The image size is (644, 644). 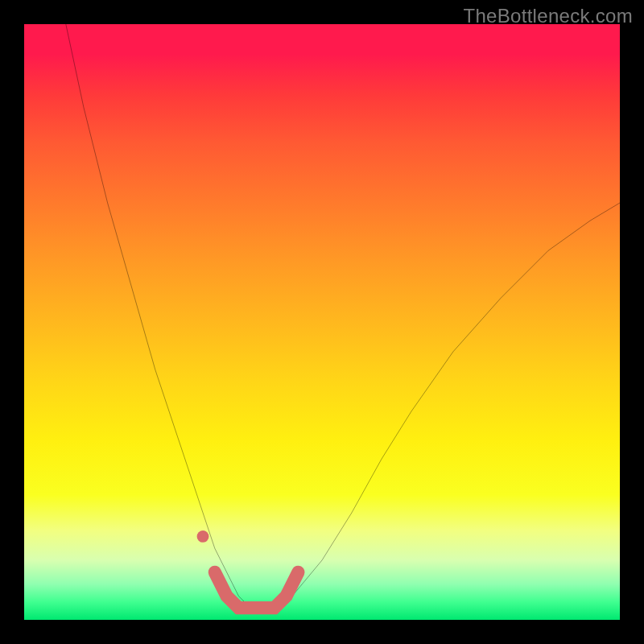 I want to click on marker-dot, so click(x=203, y=536).